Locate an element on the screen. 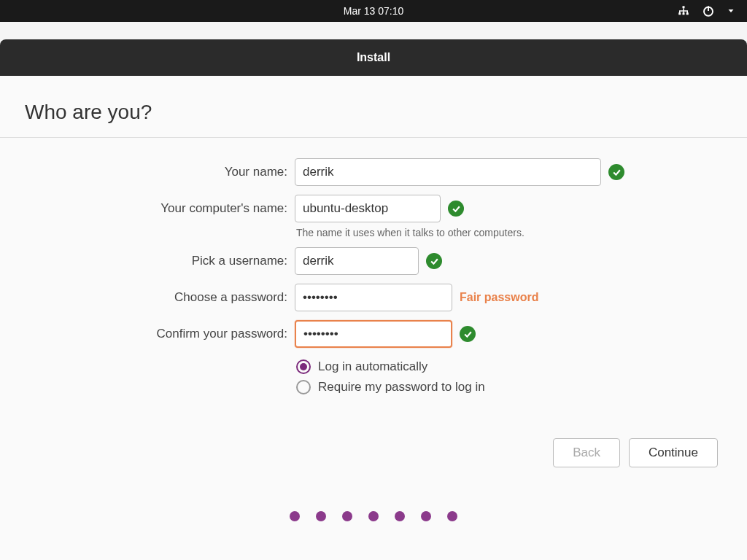 Image resolution: width=747 pixels, height=560 pixels. system-indicators is located at coordinates (706, 11).